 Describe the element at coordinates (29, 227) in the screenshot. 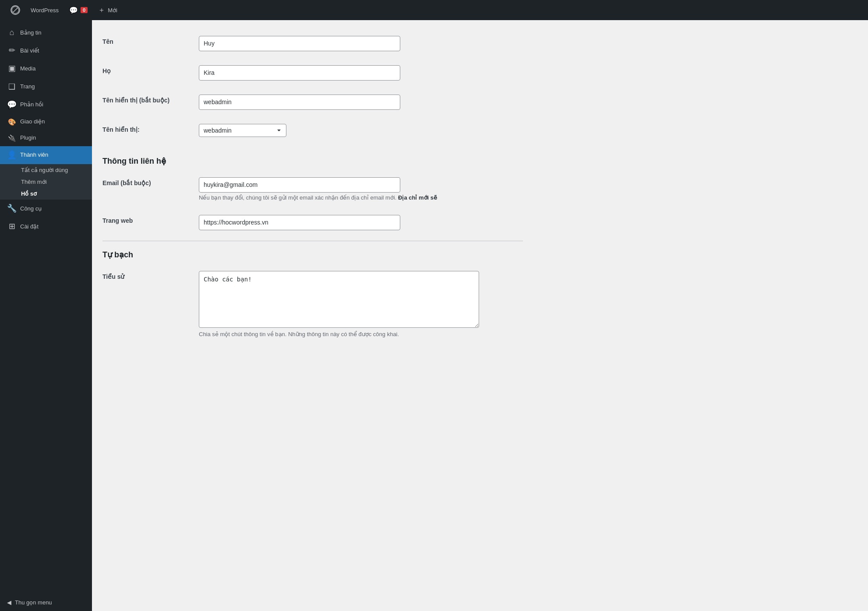

I see `sidebar-label-cai-dat: Cài đặt` at that location.